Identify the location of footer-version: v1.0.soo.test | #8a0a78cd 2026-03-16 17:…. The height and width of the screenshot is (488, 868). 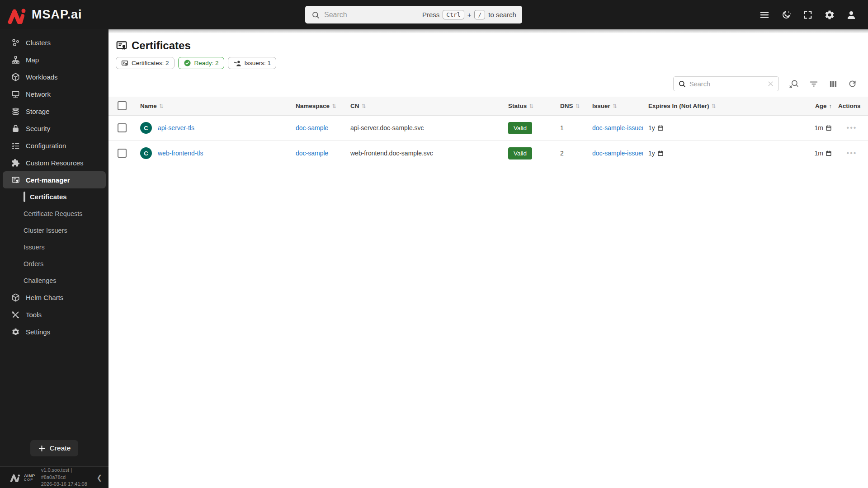
(67, 477).